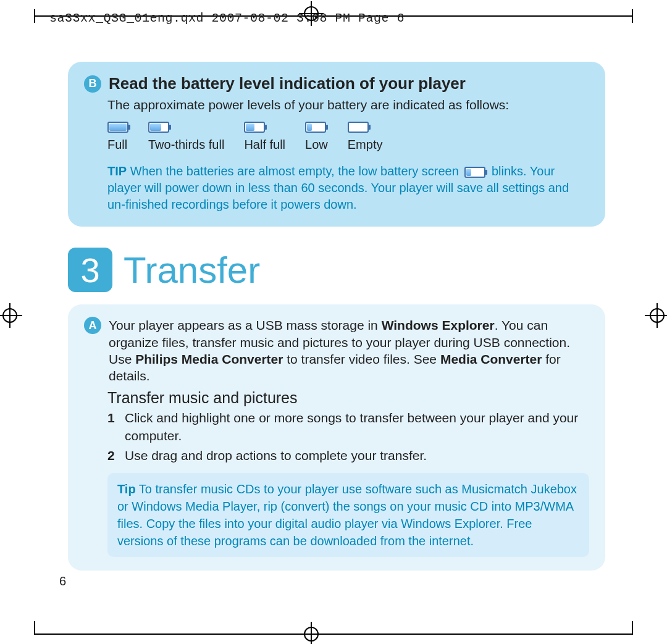  I want to click on battery-icon-inline, so click(475, 172).